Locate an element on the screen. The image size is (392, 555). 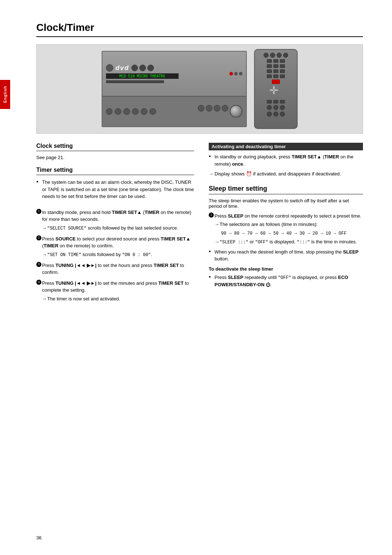
r-btn-play is located at coordinates (269, 102).